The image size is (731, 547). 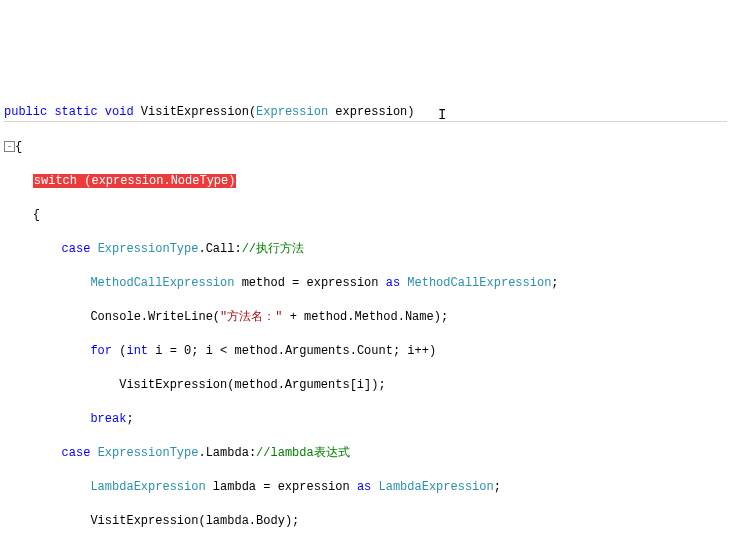 What do you see at coordinates (180, 317) in the screenshot?
I see `method-call: WriteLine` at bounding box center [180, 317].